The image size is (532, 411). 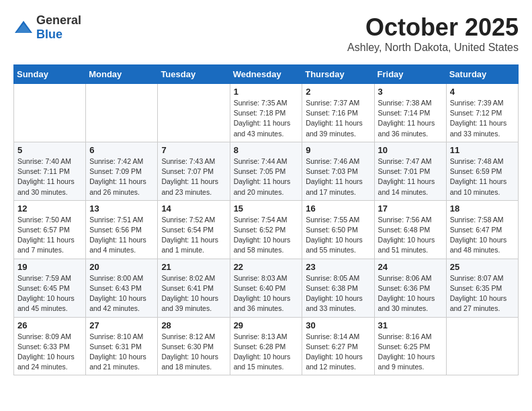 What do you see at coordinates (266, 171) in the screenshot?
I see `calendar-week-2: 5 Sunrise: 7:40 AMSunset: 7:11 PMDayligh…` at bounding box center [266, 171].